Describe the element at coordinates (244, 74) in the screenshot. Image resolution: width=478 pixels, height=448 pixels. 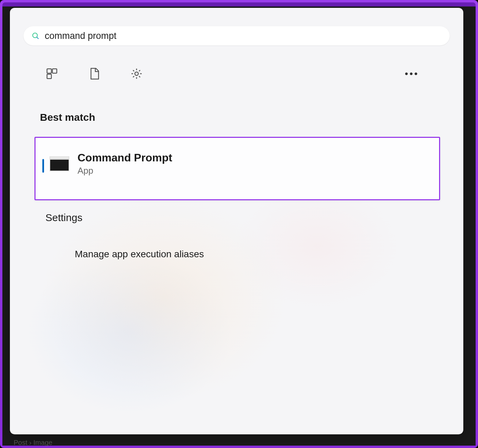
I see `filter-row: •••` at that location.